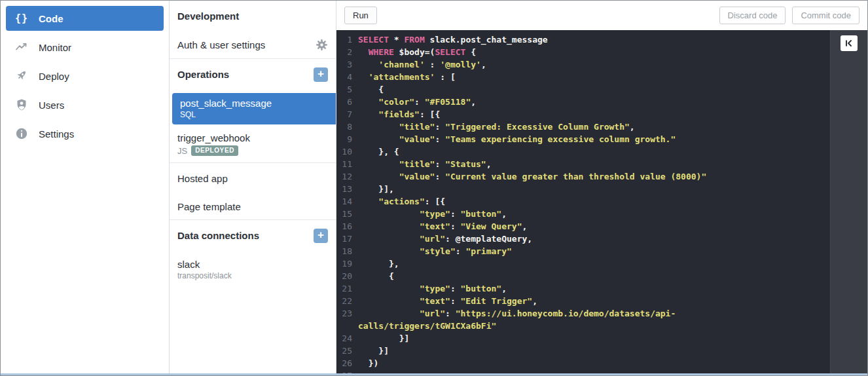  I want to click on line-number: 18, so click(344, 252).